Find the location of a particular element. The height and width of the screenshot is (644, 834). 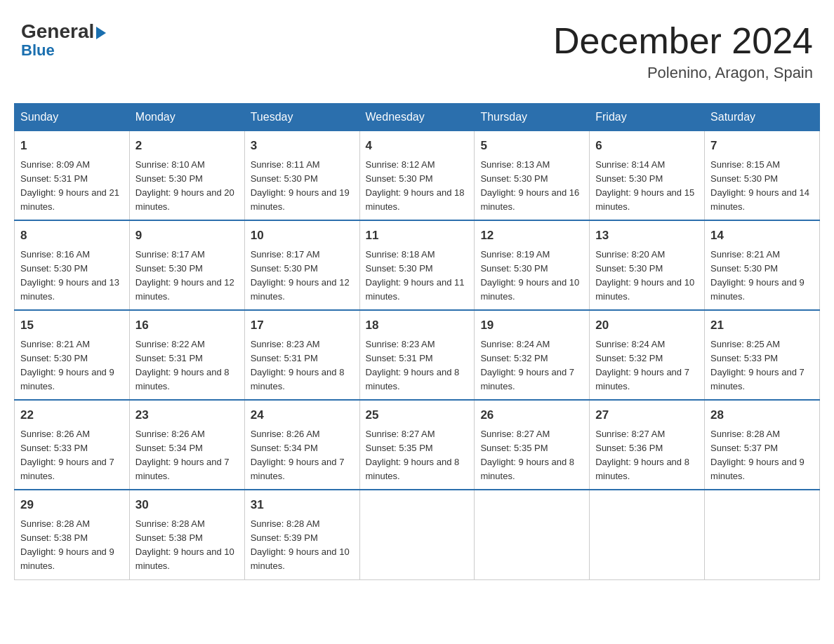

calendar-cell: 26 Sunrise: 8:27 AMSunset: 5:35 PMDaylig… is located at coordinates (532, 445).